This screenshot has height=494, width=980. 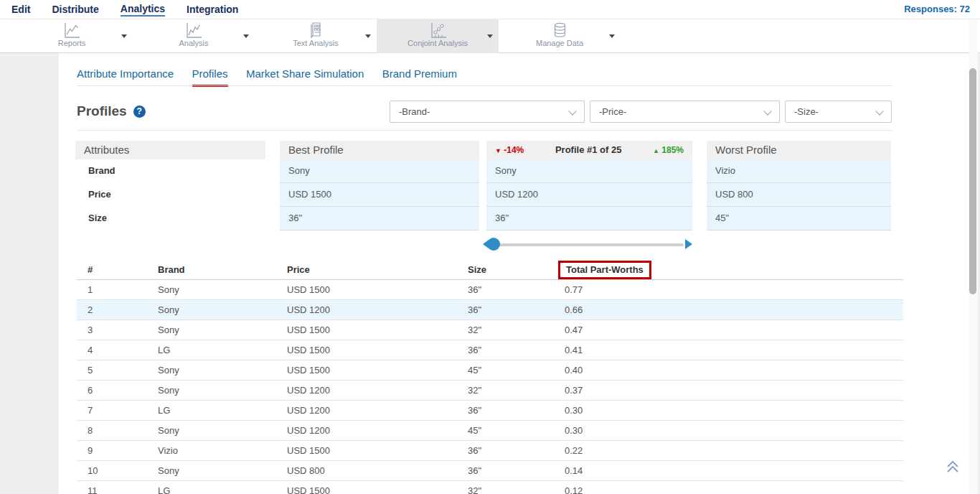 I want to click on cell-number: 10, so click(x=123, y=471).